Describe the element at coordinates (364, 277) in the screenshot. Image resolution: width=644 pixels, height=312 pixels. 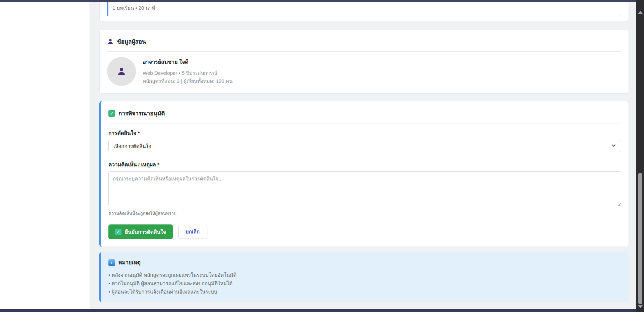
I see `note-card: i หมายเหตุ • หลังจากอนุมัติ หลักสูตรจะถู…` at that location.